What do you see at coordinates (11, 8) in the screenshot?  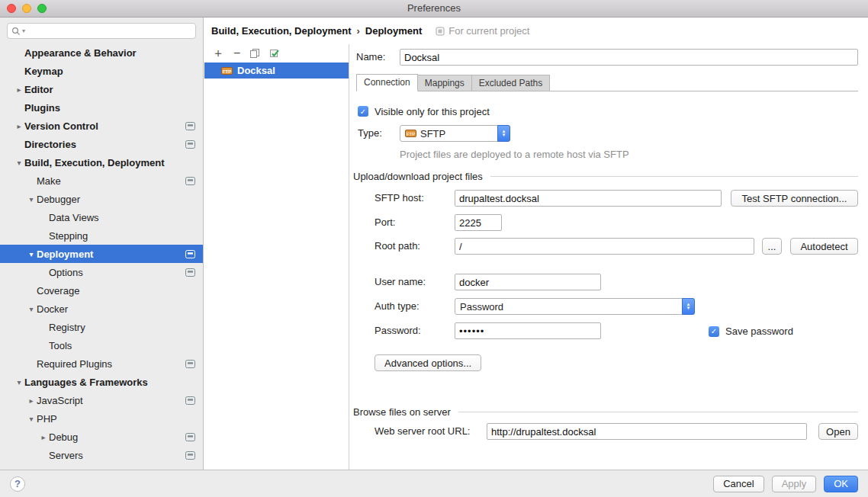 I see `close-window-button` at bounding box center [11, 8].